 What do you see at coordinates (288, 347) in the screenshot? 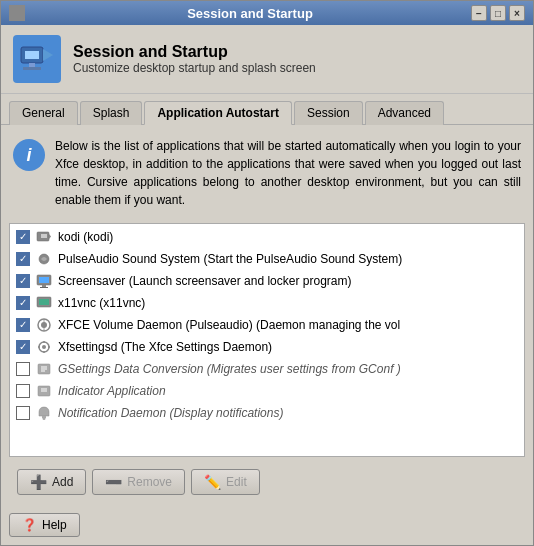
I see `item-label-xfsettingsd: Xfsettingsd (The Xfce Settings Daemon)` at bounding box center [288, 347].